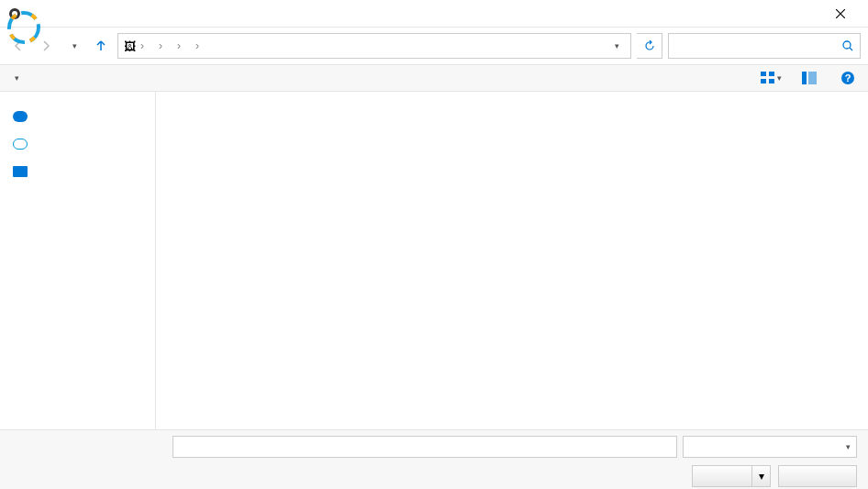 The width and height of the screenshot is (868, 489). I want to click on help-button: ?, so click(848, 78).